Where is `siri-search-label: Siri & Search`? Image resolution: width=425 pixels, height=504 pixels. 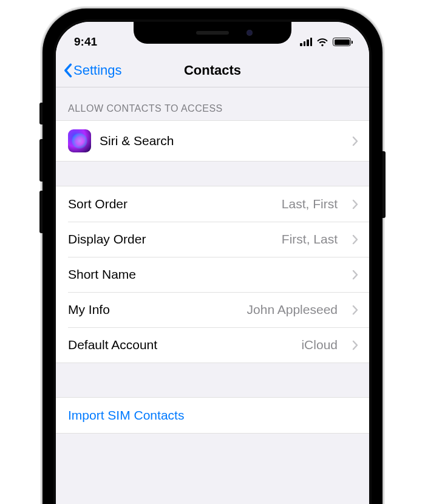 siri-search-label: Siri & Search is located at coordinates (137, 141).